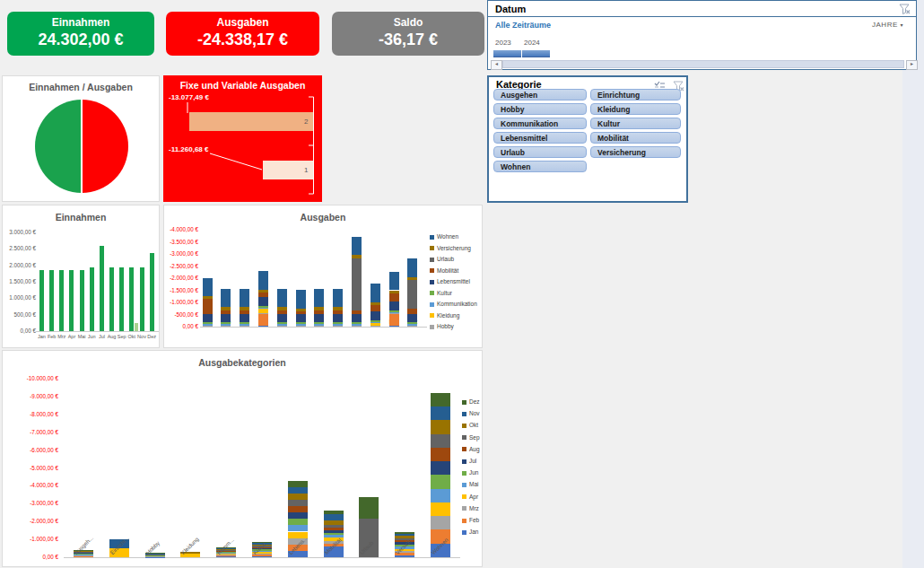 This screenshot has height=568, width=924. I want to click on fixe-leader-lines, so click(242, 138).